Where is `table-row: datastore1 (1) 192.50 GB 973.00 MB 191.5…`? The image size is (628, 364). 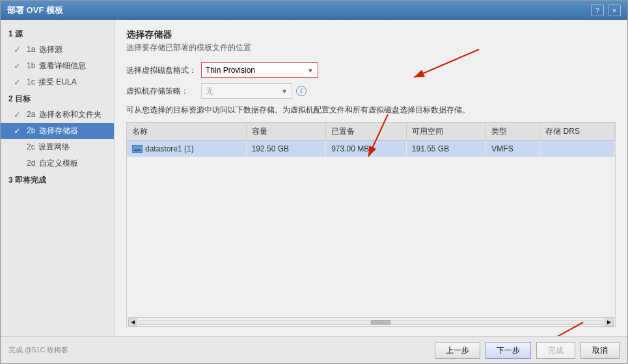
table-row: datastore1 (1) 192.50 GB 973.00 MB 191.5… is located at coordinates (371, 150).